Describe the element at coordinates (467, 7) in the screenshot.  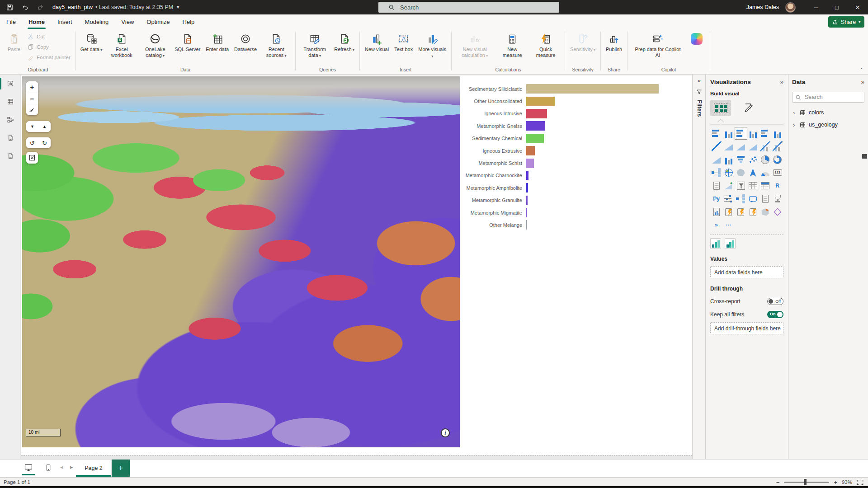
I see `search-input` at that location.